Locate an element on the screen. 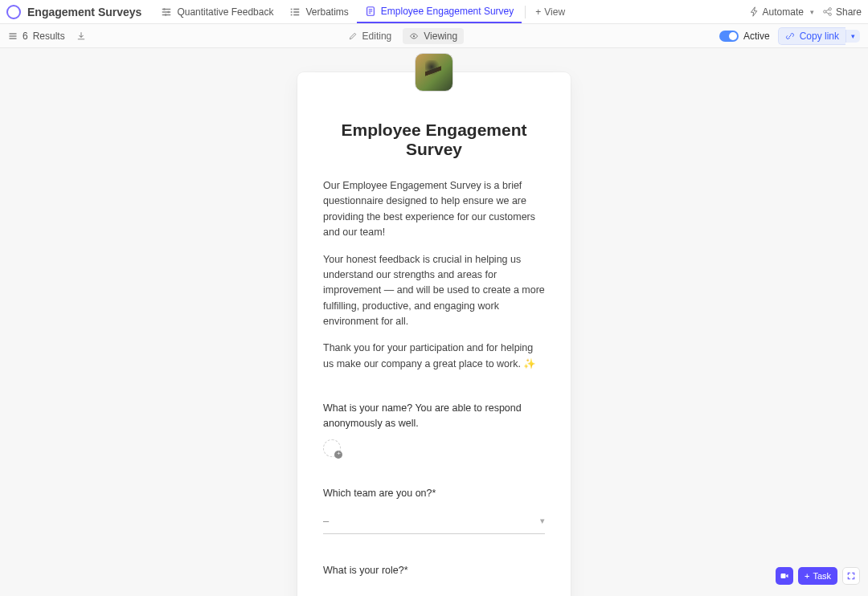 The width and height of the screenshot is (868, 596). task-label: Task is located at coordinates (821, 576).